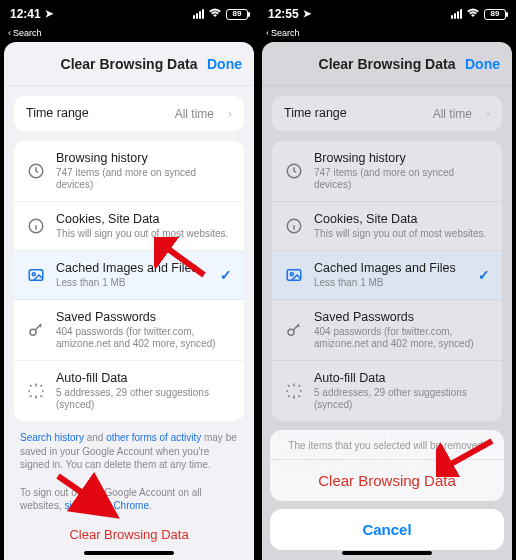 This screenshot has width=516, height=560. I want to click on search-history-link: Search history, so click(52, 438).